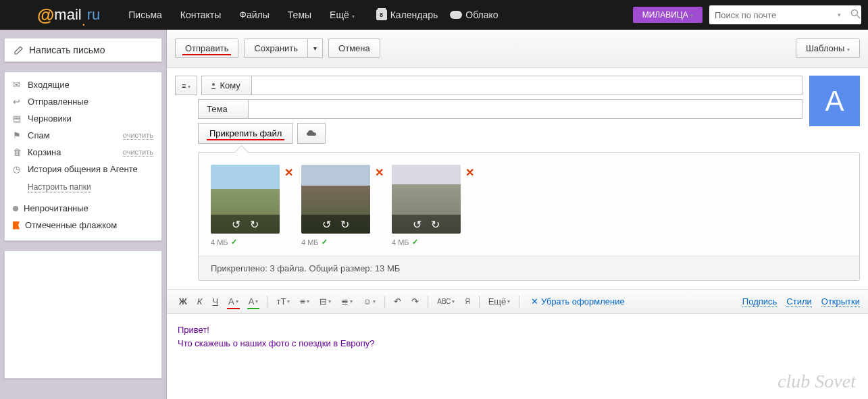  I want to click on format-bgcolor-button: А▾, so click(254, 301).